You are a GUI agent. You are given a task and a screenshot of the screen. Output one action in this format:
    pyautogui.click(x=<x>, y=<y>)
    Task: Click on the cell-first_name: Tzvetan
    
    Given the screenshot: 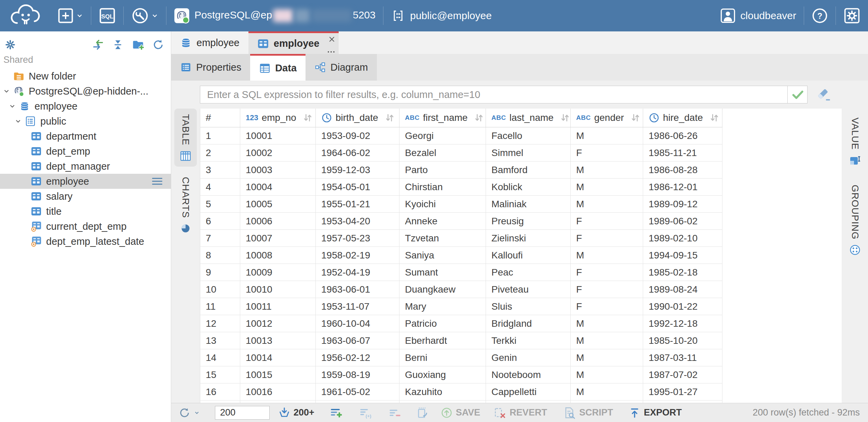 What is the action you would take?
    pyautogui.click(x=443, y=238)
    